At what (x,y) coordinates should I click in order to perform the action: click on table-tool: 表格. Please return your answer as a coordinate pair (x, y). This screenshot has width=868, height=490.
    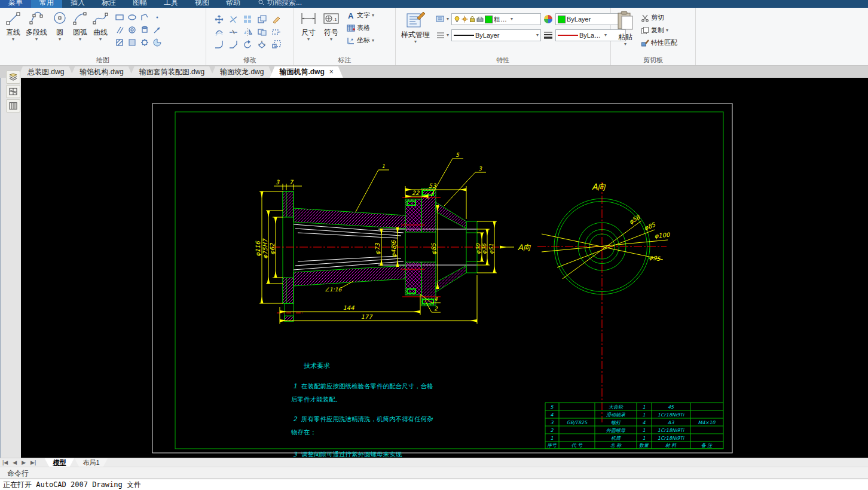
    Looking at the image, I should click on (360, 28).